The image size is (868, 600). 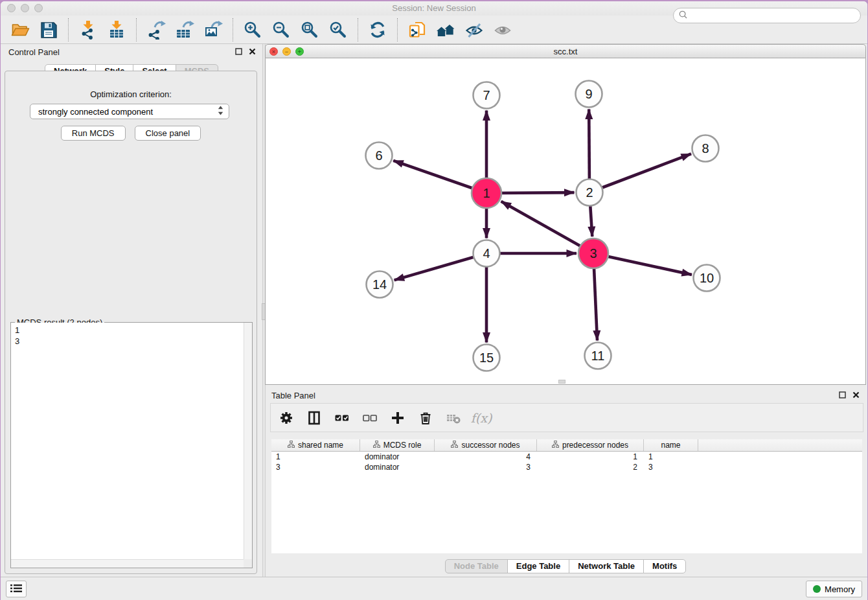 I want to click on table-toolbar: f(x), so click(x=567, y=417).